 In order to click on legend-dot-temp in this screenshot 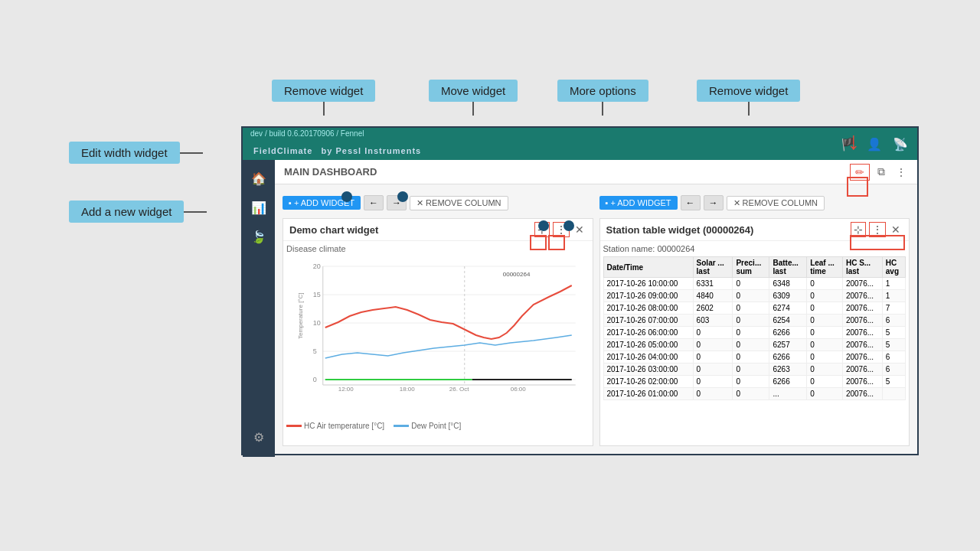, I will do `click(294, 425)`.